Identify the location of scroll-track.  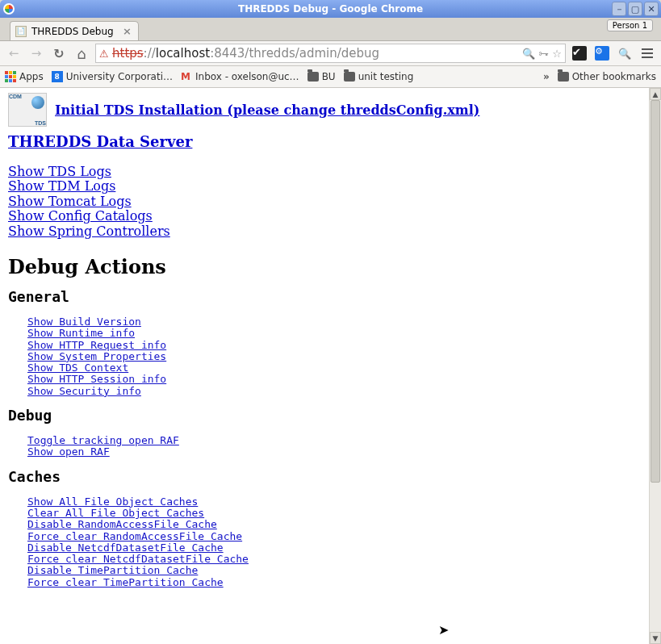
(655, 366).